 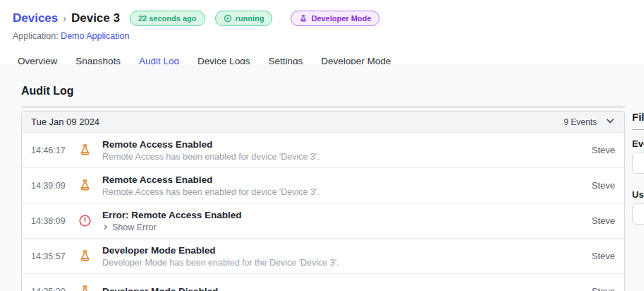 I want to click on developer-mode-badge: Developer Mode, so click(x=335, y=18).